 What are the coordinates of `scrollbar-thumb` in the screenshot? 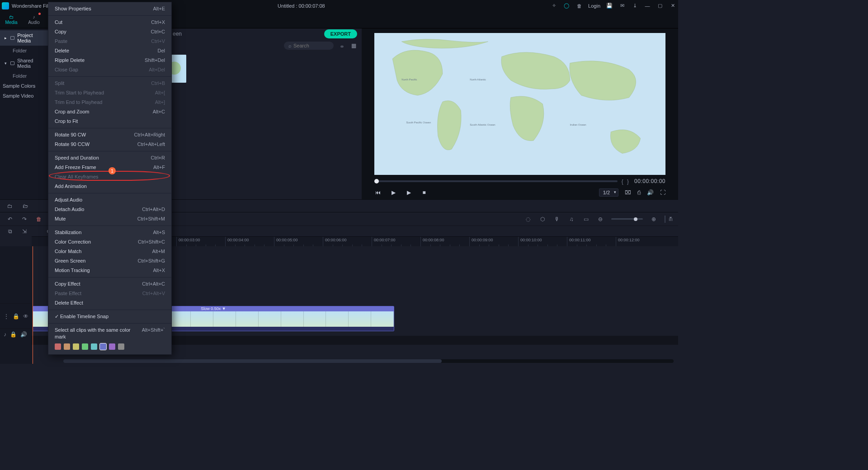 It's located at (252, 361).